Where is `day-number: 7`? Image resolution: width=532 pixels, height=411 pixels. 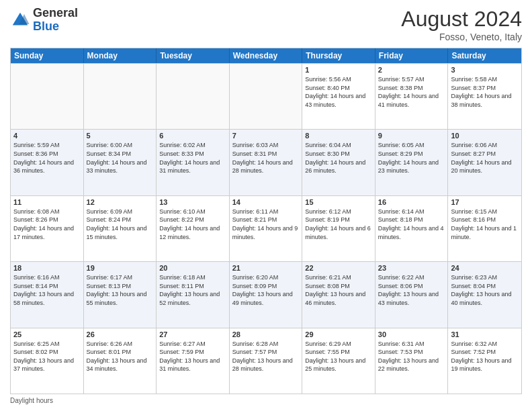
day-number: 7 is located at coordinates (266, 136).